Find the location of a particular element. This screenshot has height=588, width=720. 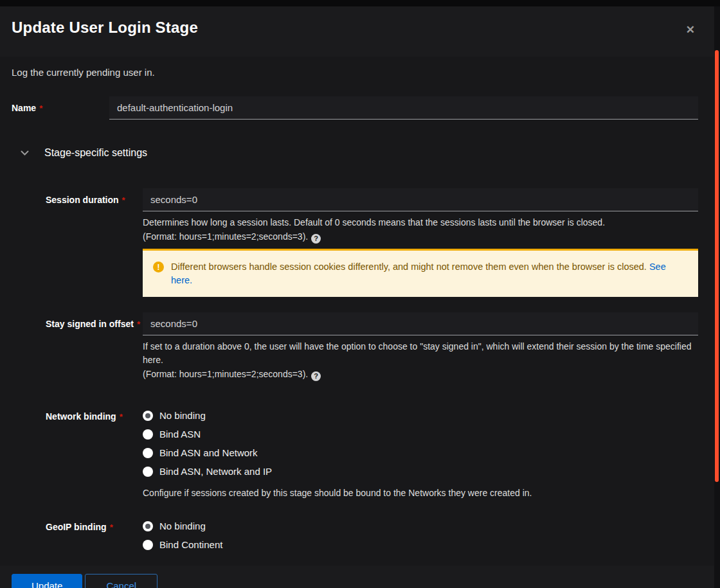

stay-signed-in-format-help: (Format: hours=1;minutes=2;seconds=3).? is located at coordinates (420, 374).